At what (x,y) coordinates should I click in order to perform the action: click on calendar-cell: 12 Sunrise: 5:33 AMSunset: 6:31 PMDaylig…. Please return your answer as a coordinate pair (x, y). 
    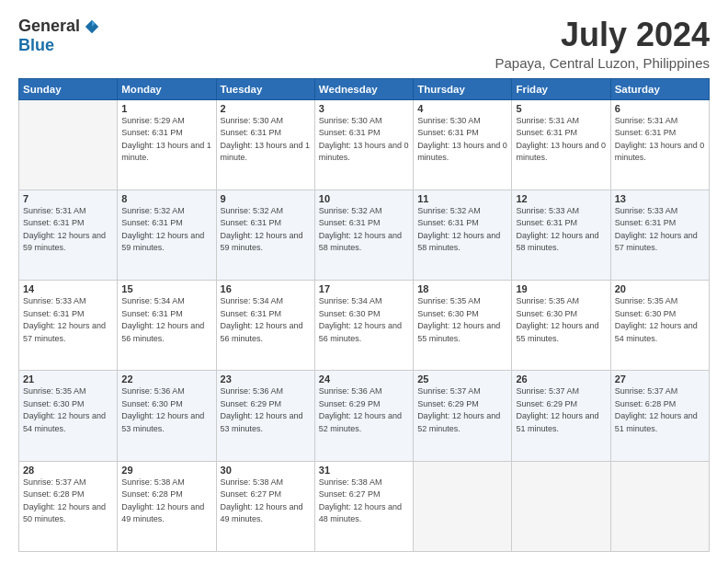
    Looking at the image, I should click on (561, 235).